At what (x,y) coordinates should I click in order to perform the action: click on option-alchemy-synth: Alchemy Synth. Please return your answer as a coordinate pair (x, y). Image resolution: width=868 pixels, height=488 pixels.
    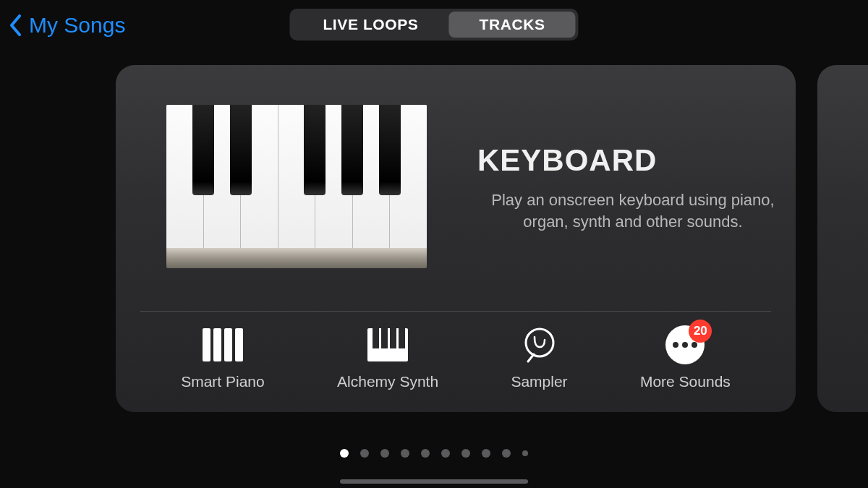
    Looking at the image, I should click on (388, 358).